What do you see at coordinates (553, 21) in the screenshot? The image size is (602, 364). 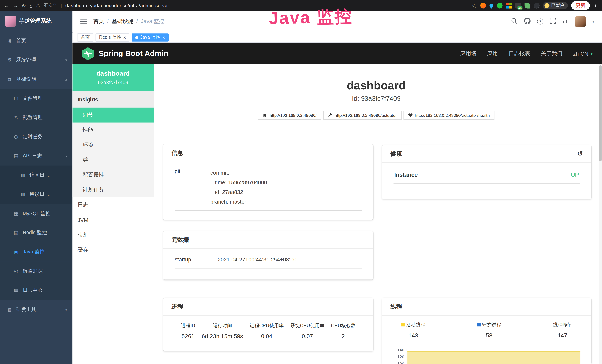 I see `header-actions: ? тT ▾` at bounding box center [553, 21].